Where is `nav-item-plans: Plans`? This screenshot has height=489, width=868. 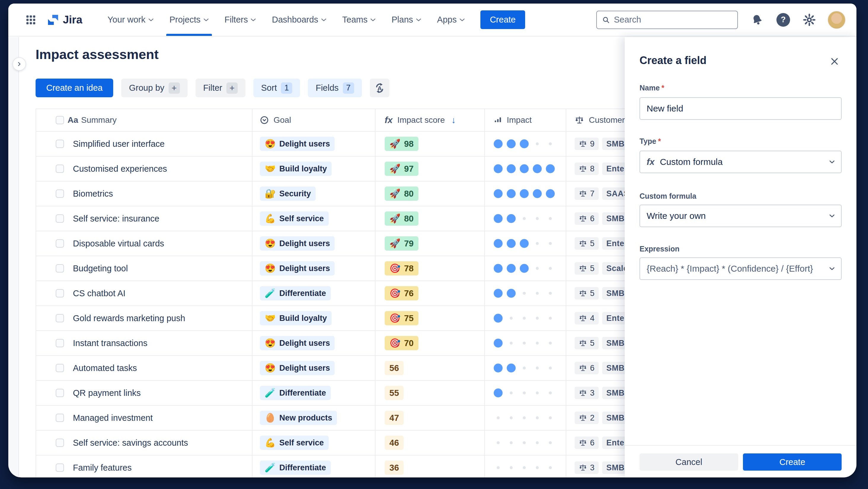 nav-item-plans: Plans is located at coordinates (406, 20).